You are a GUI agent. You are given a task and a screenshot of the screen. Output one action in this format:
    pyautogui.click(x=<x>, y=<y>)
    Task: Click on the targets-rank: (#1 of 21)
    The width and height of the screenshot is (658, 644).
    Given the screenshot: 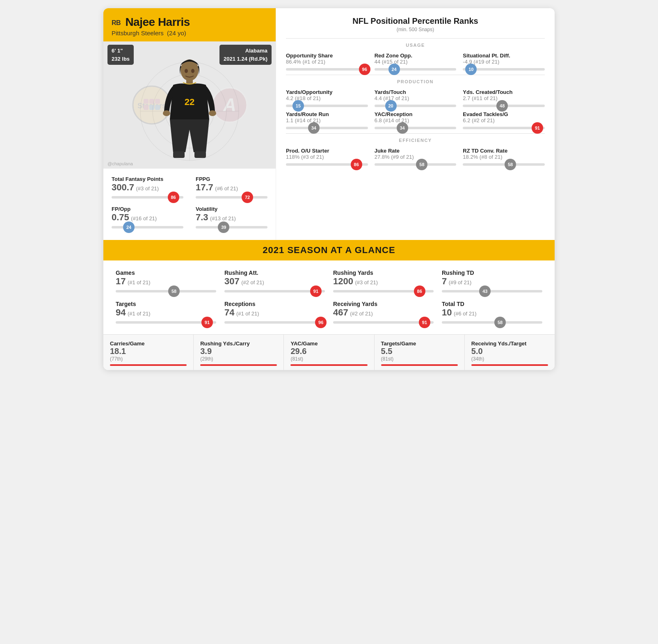 What is the action you would take?
    pyautogui.click(x=139, y=313)
    